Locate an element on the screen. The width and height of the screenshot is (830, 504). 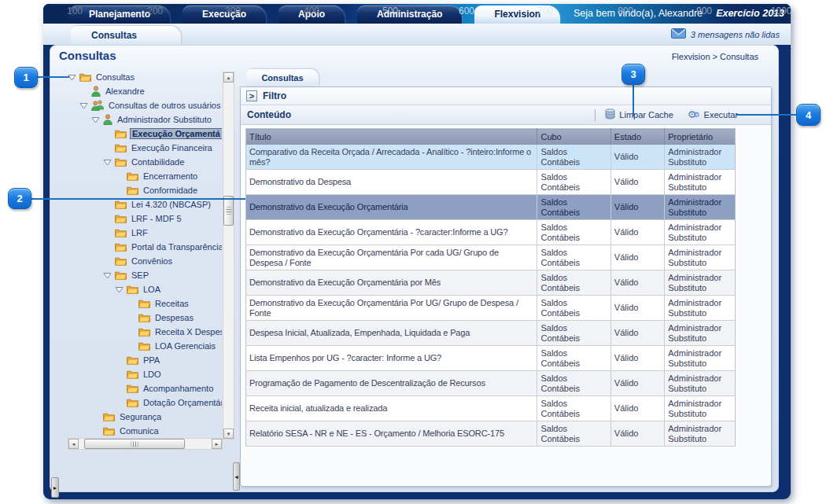
column-header-estado: Estado is located at coordinates (637, 137).